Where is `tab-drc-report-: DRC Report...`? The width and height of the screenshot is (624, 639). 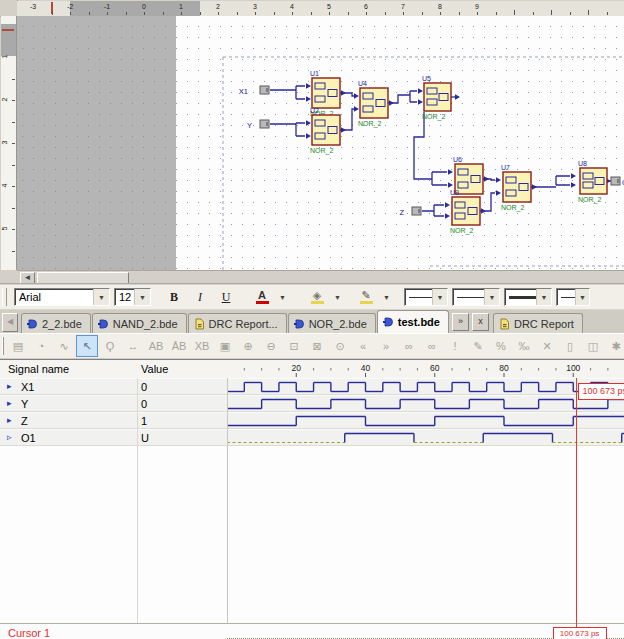 tab-drc-report-: DRC Report... is located at coordinates (238, 323).